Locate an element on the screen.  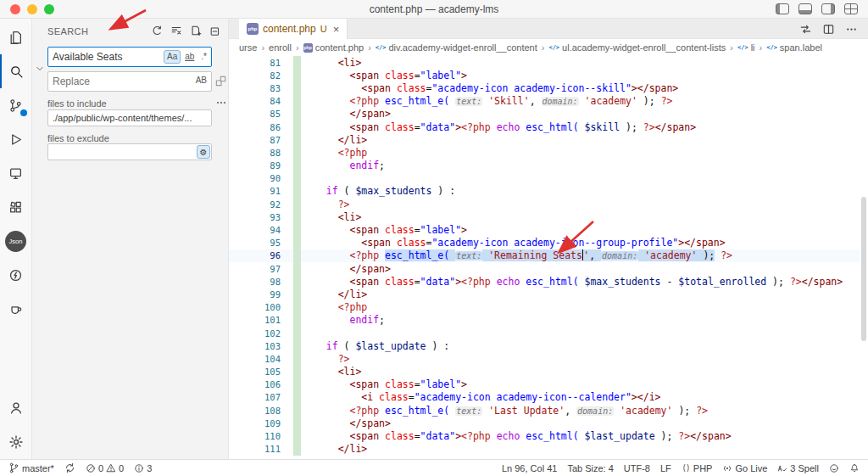
refresh-icon is located at coordinates (157, 31).